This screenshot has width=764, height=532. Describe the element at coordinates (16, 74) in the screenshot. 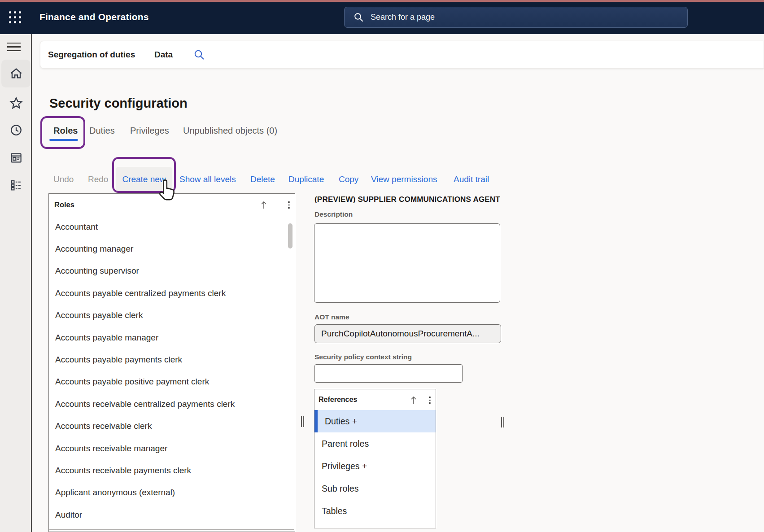

I see `home-icon` at that location.